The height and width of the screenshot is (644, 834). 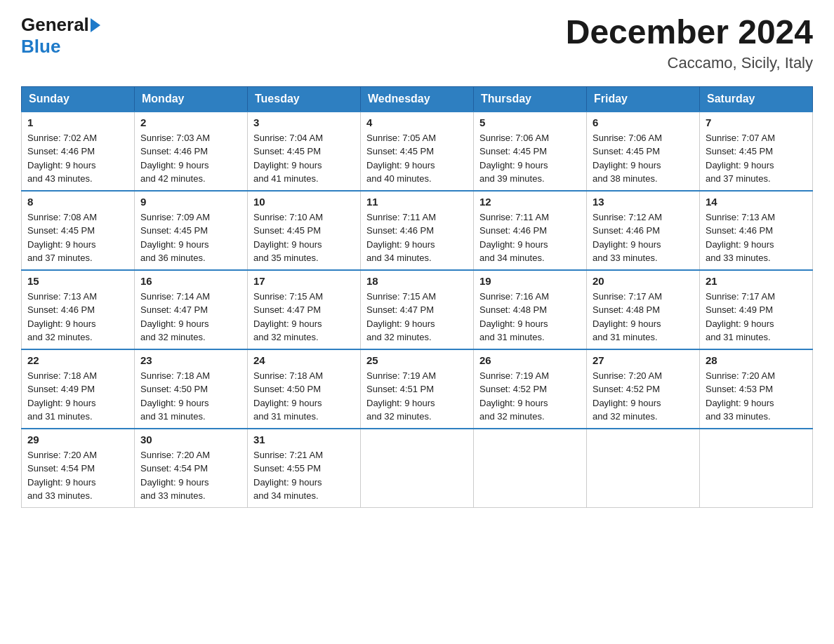 I want to click on day-number: 21, so click(x=756, y=281).